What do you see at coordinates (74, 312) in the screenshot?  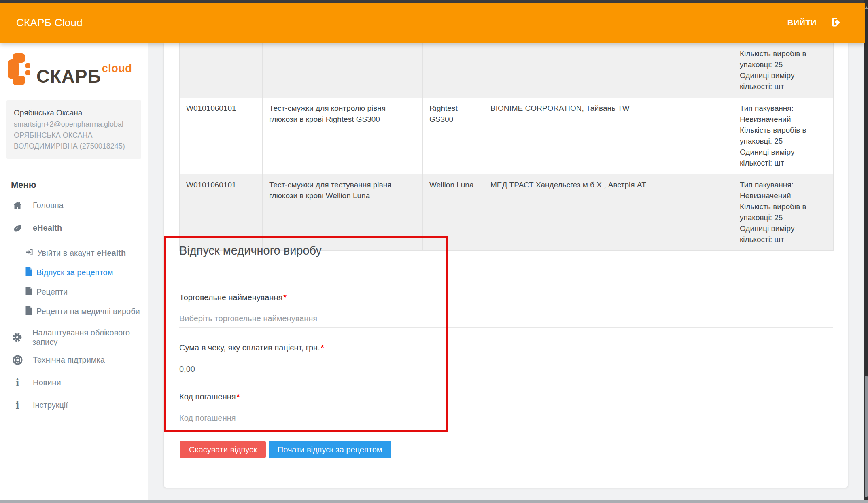 I see `sidebar-item-recipes-medical-devices: Рецепти на медичні вироби` at bounding box center [74, 312].